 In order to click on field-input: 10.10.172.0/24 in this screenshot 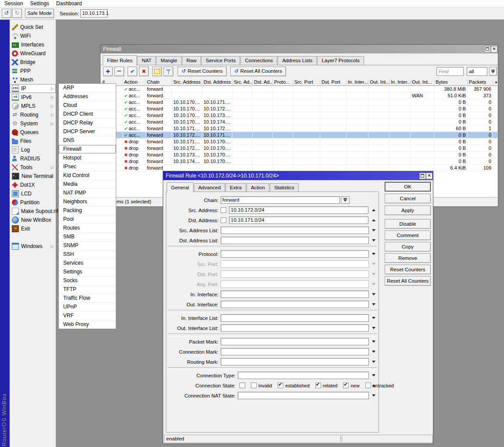, I will do `click(299, 210)`.